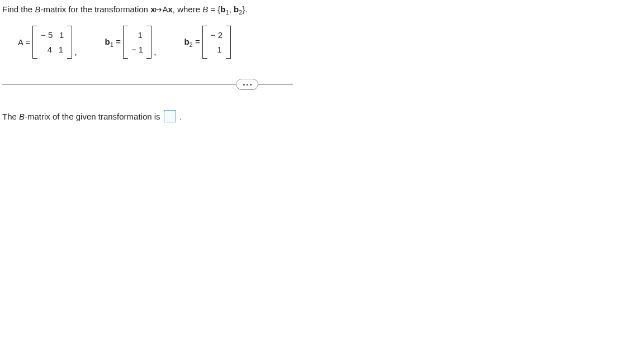 The height and width of the screenshot is (362, 644). What do you see at coordinates (53, 42) in the screenshot?
I see `matrix-A: − 5 1 4 1` at bounding box center [53, 42].